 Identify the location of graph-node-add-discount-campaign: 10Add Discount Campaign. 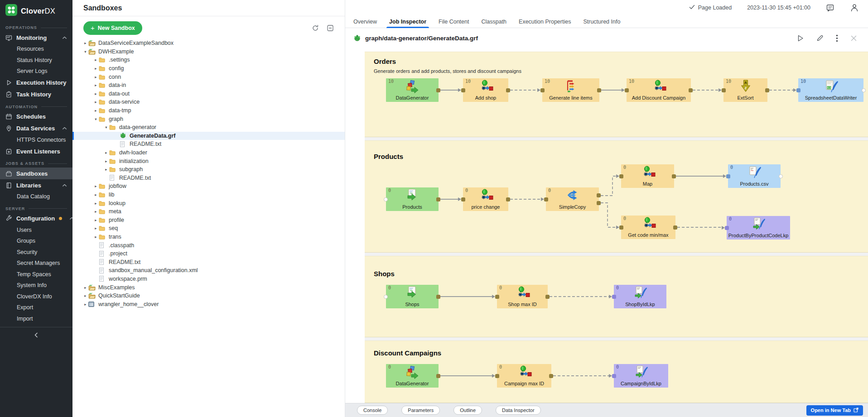
(659, 90).